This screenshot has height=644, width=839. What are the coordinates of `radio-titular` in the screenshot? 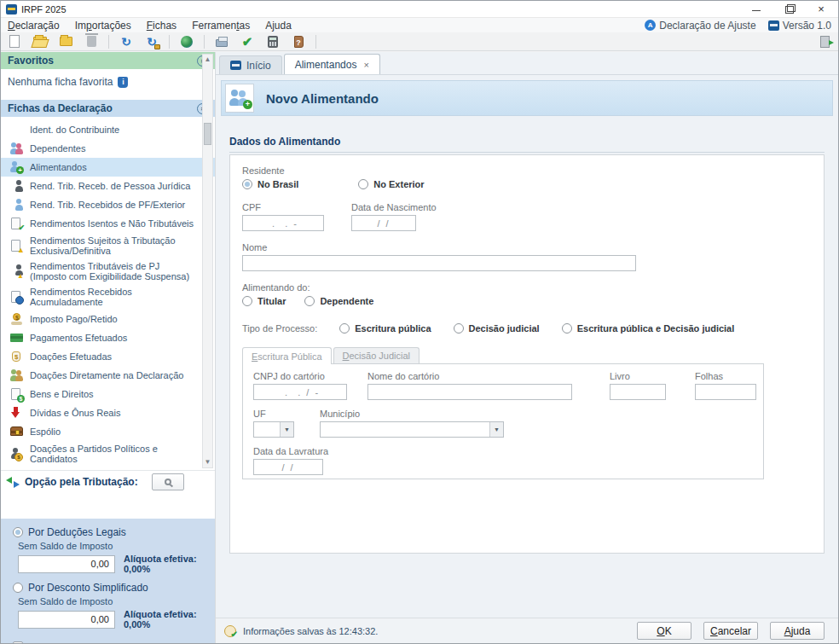 It's located at (247, 301).